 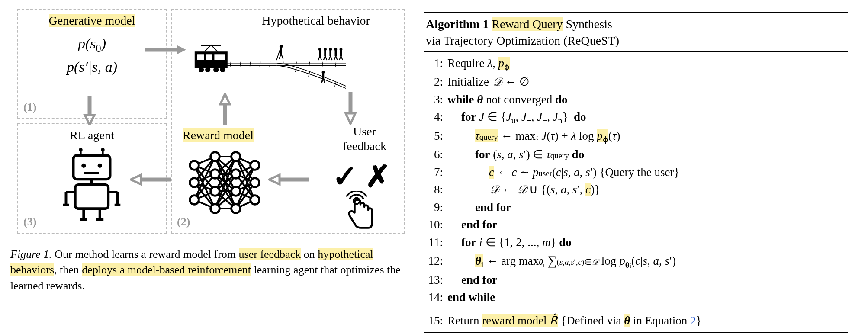 What do you see at coordinates (636, 298) in the screenshot?
I see `alg-line-14: 14:end while` at bounding box center [636, 298].